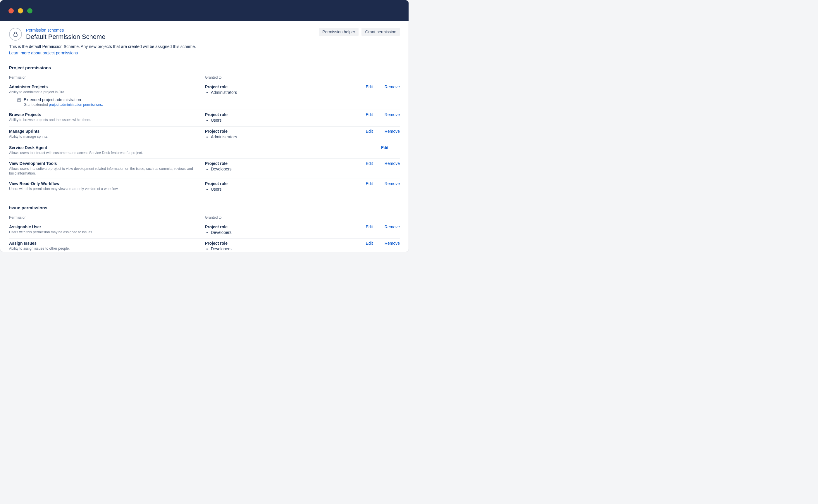  Describe the element at coordinates (107, 163) in the screenshot. I see `permission-name: View Development Tools` at that location.